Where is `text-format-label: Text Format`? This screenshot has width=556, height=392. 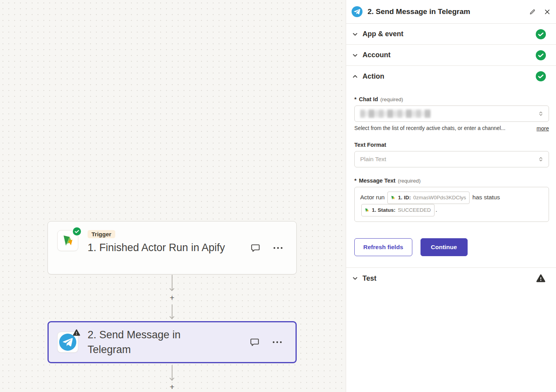 text-format-label: Text Format is located at coordinates (370, 145).